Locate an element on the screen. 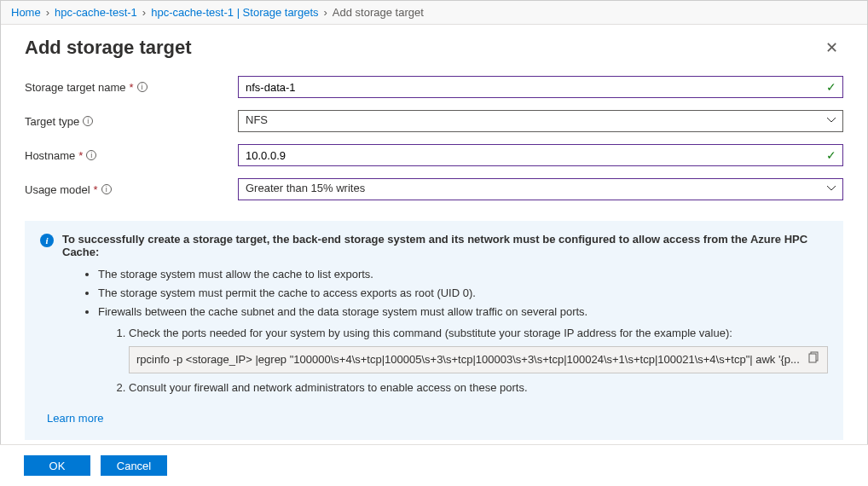 The height and width of the screenshot is (486, 868). label-hostname: Hostname * i is located at coordinates (131, 155).